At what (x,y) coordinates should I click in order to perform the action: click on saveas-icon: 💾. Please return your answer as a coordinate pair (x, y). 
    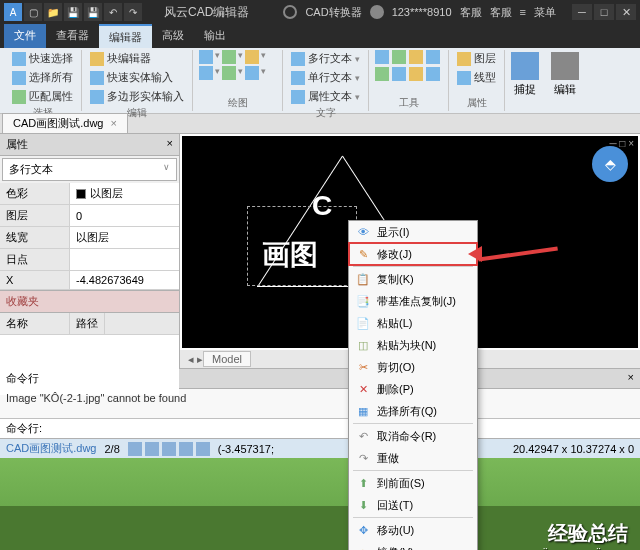
    Looking at the image, I should click on (93, 12).